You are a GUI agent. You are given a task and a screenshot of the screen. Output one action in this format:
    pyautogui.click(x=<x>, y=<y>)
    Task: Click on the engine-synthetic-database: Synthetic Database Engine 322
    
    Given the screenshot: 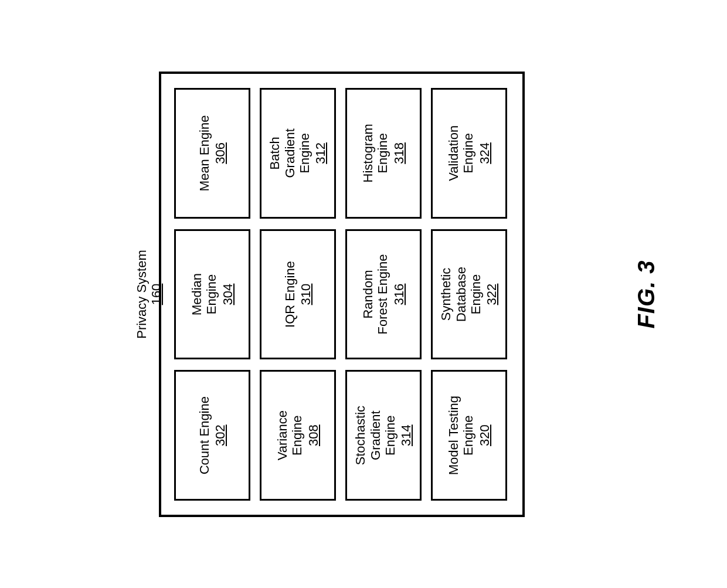 What is the action you would take?
    pyautogui.click(x=469, y=294)
    